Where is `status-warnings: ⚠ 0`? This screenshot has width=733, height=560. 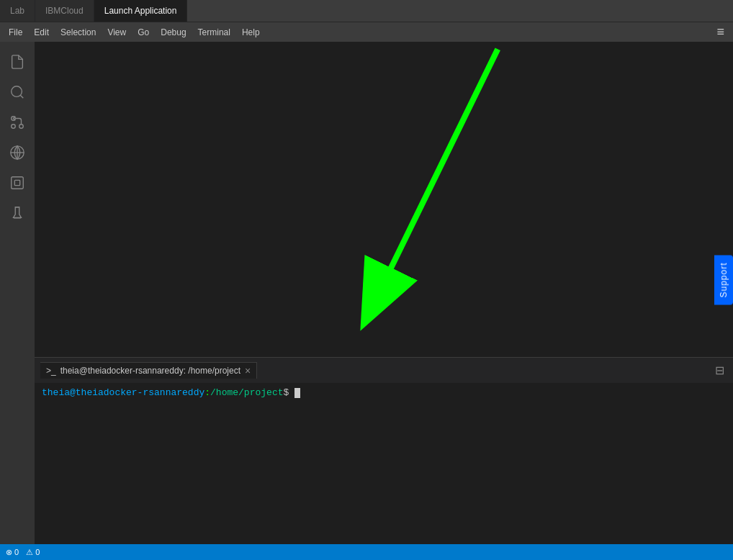
status-warnings: ⚠ 0 is located at coordinates (33, 553).